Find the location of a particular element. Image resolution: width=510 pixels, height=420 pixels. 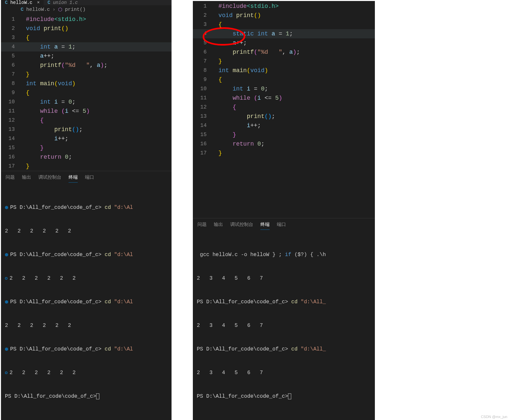

line-number: 11 is located at coordinates (11, 111).